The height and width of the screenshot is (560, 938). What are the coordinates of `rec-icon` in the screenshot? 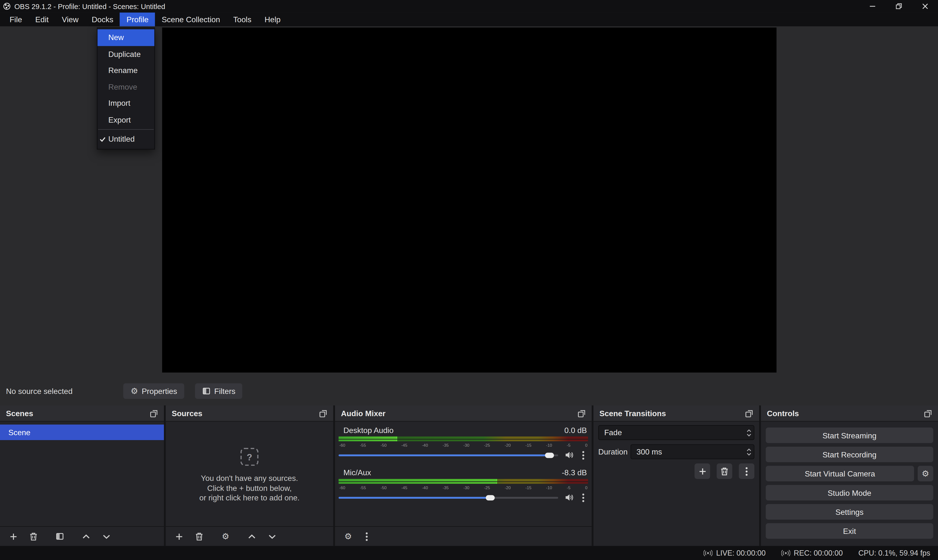 It's located at (786, 553).